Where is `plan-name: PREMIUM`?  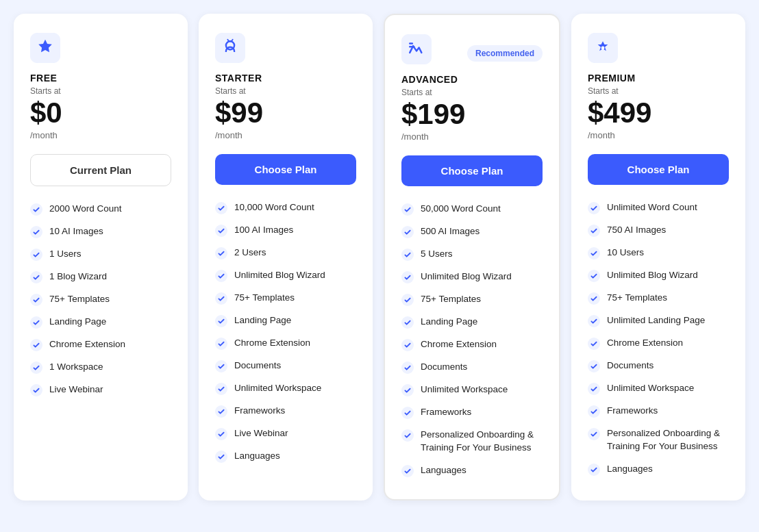
plan-name: PREMIUM is located at coordinates (658, 78).